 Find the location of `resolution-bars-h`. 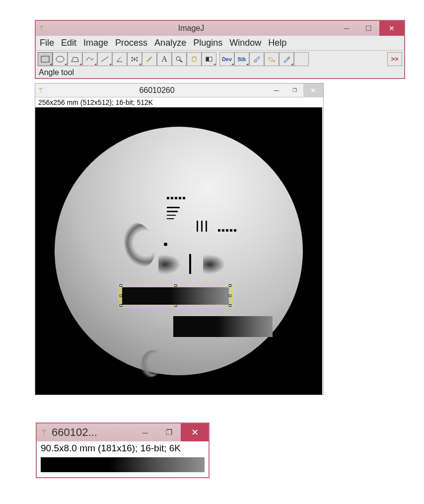

resolution-bars-h is located at coordinates (173, 213).